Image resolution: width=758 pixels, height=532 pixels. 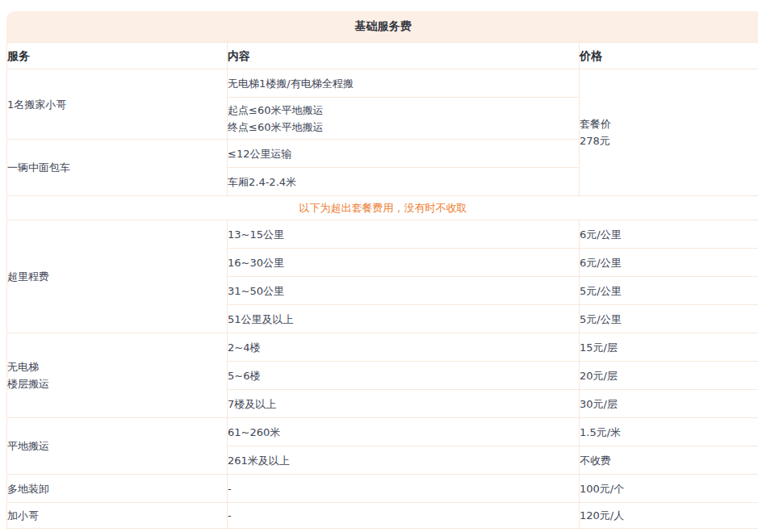 I want to click on content-cell: 起点≤60米平地搬运 终点≤60米平地搬运, so click(x=404, y=119).